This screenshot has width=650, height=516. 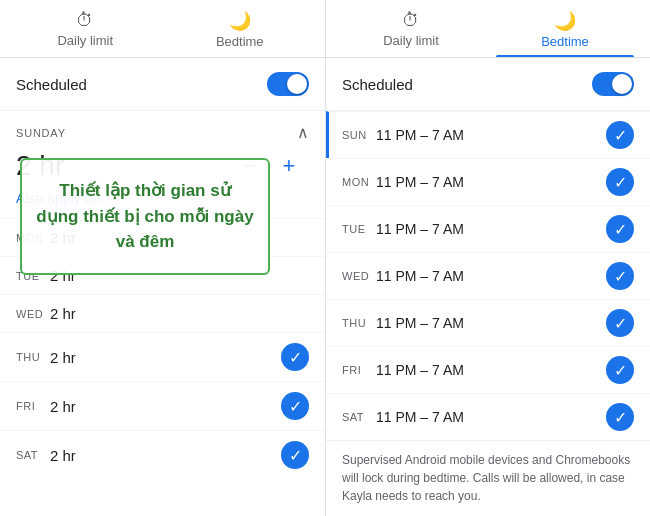 What do you see at coordinates (491, 135) in the screenshot?
I see `day-time-sun: 11 PM – 7 AM` at bounding box center [491, 135].